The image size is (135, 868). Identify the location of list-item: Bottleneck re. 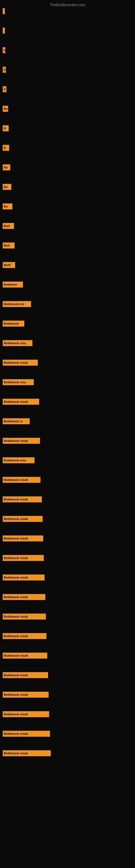
(68, 421).